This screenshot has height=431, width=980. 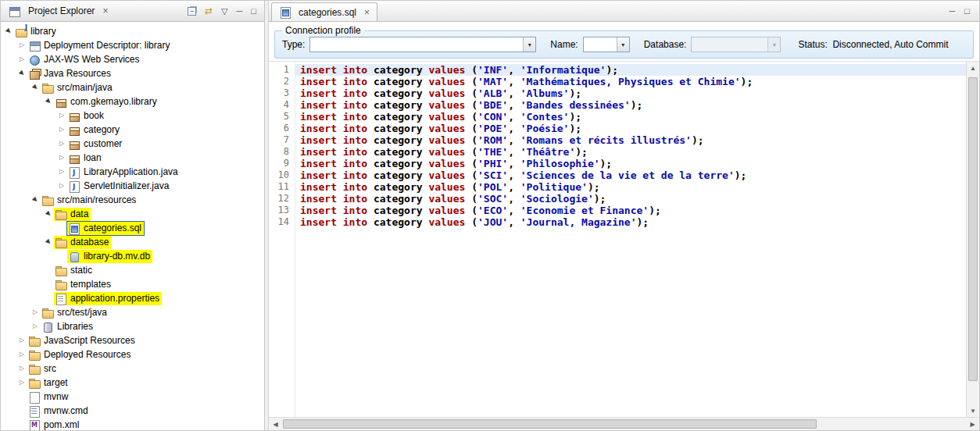 I want to click on tree-item-labelbox: target, so click(x=48, y=383).